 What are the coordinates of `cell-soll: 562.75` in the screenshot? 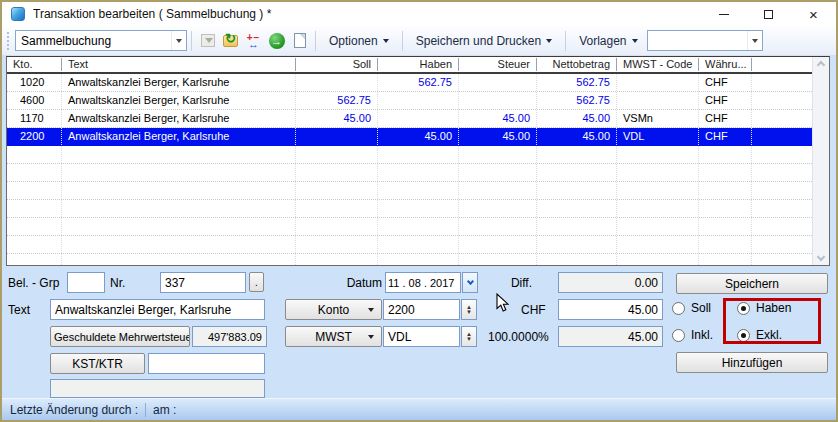 It's located at (337, 100).